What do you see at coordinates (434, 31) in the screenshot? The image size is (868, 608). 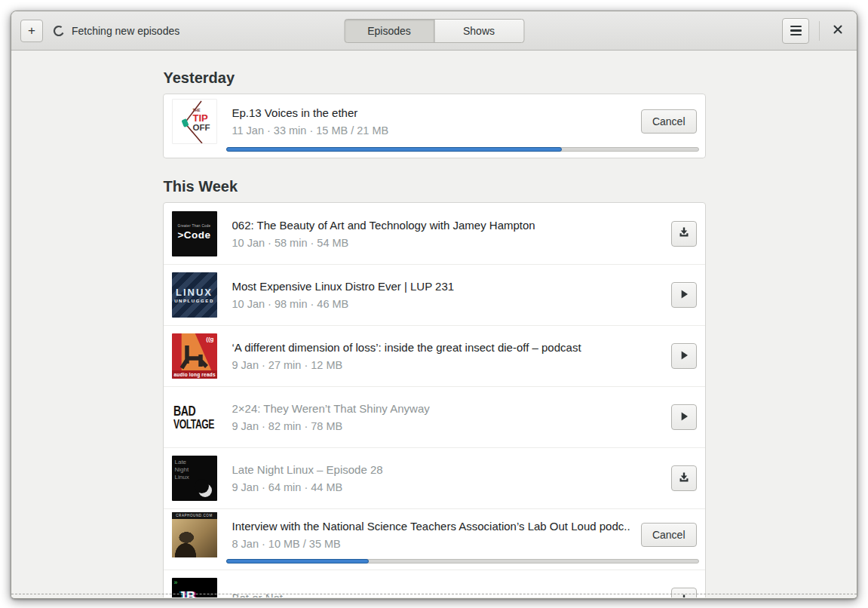 I see `view-switcher: Episodes Shows` at bounding box center [434, 31].